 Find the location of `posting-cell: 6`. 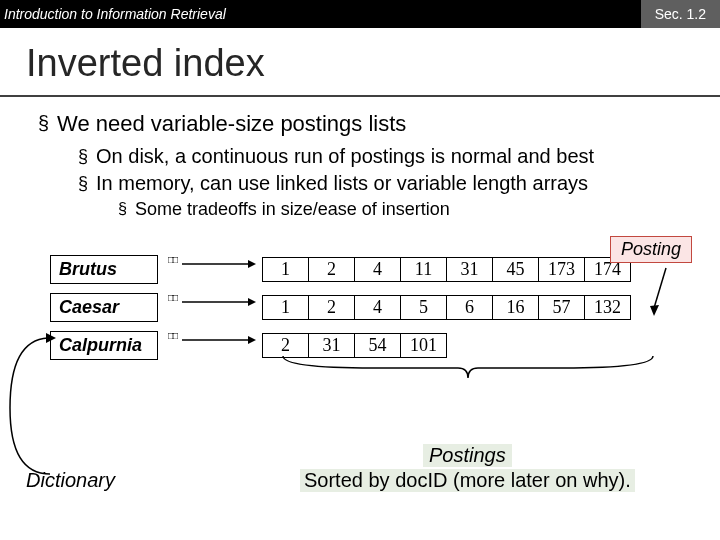

posting-cell: 6 is located at coordinates (470, 307).